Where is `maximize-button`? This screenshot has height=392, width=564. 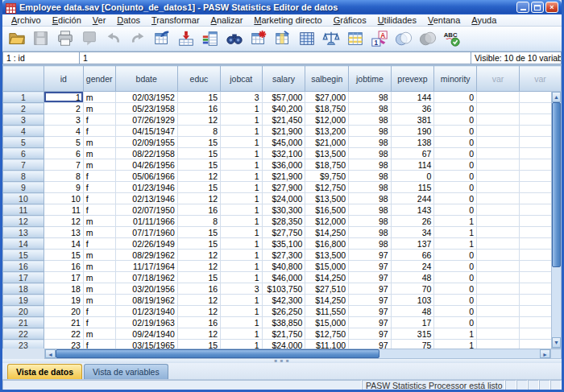 maximize-button is located at coordinates (537, 7).